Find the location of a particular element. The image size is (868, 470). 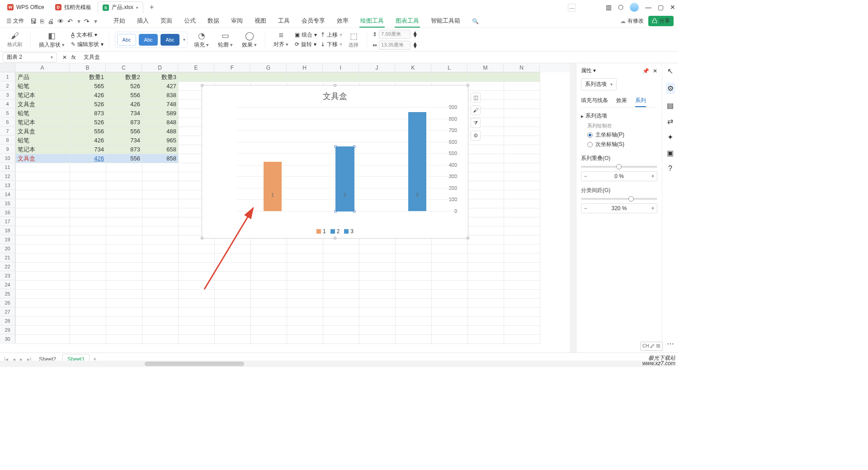

row-header: 16 is located at coordinates (8, 212).